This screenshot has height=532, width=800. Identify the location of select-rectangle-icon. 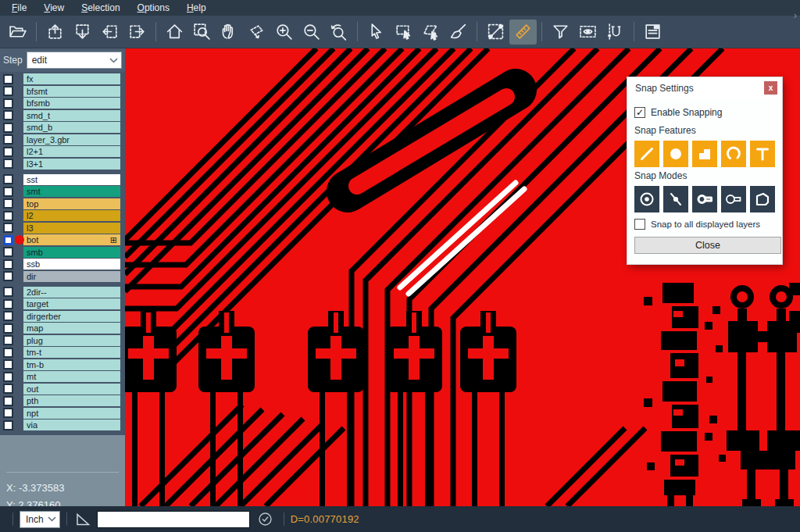
(403, 32).